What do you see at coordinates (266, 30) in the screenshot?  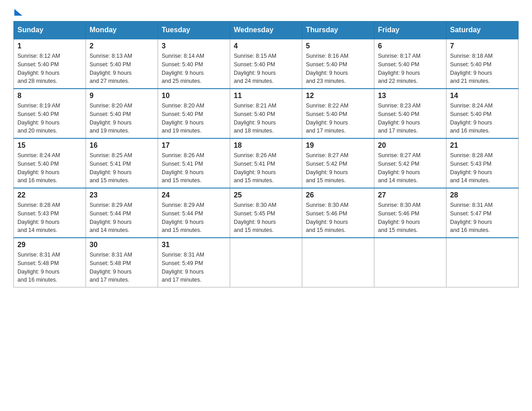 I see `calendar-header-row: SundayMondayTuesdayWednesdayThursdayFrid…` at bounding box center [266, 30].